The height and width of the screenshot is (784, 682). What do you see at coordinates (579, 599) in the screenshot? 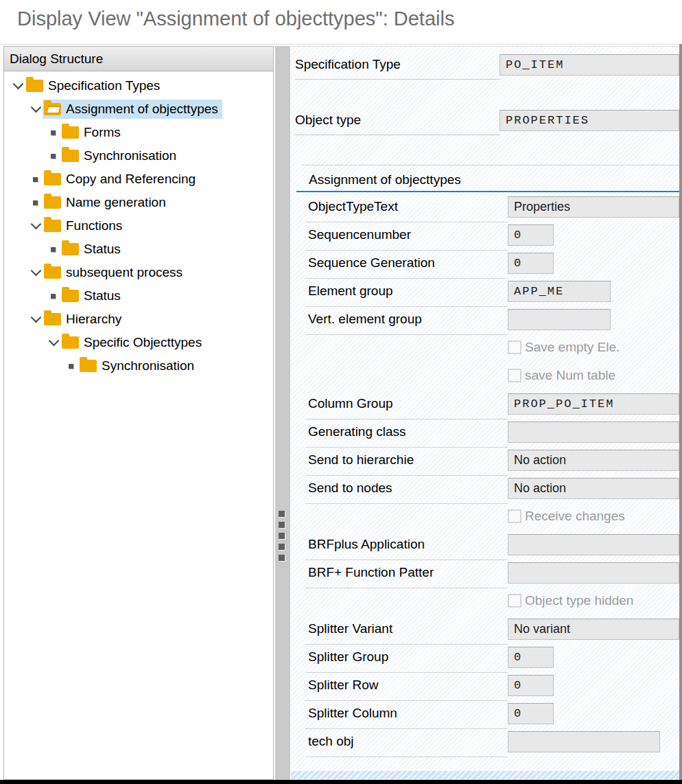
I see `object-type-hidden-checkbox-label: Object type hidden` at bounding box center [579, 599].